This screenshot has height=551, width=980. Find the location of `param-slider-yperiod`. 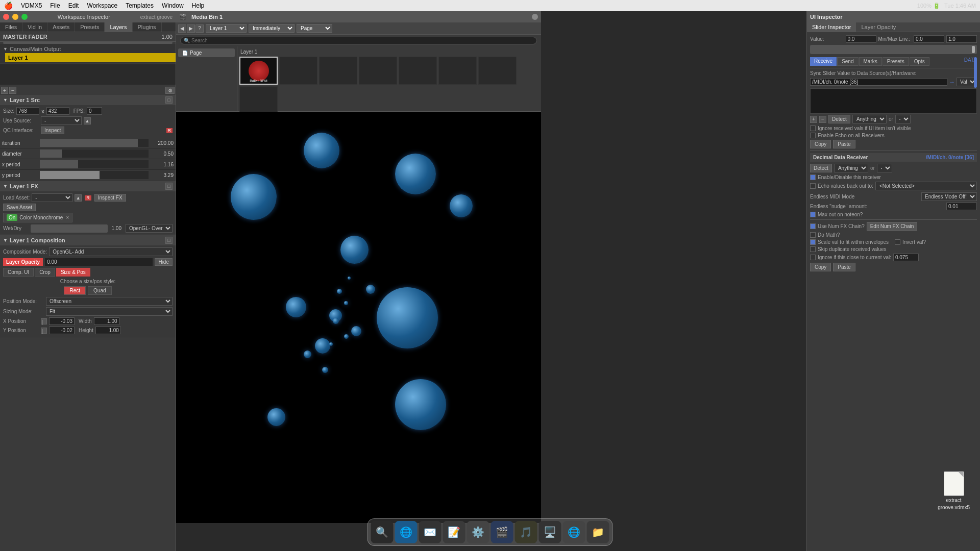

param-slider-yperiod is located at coordinates (94, 175).